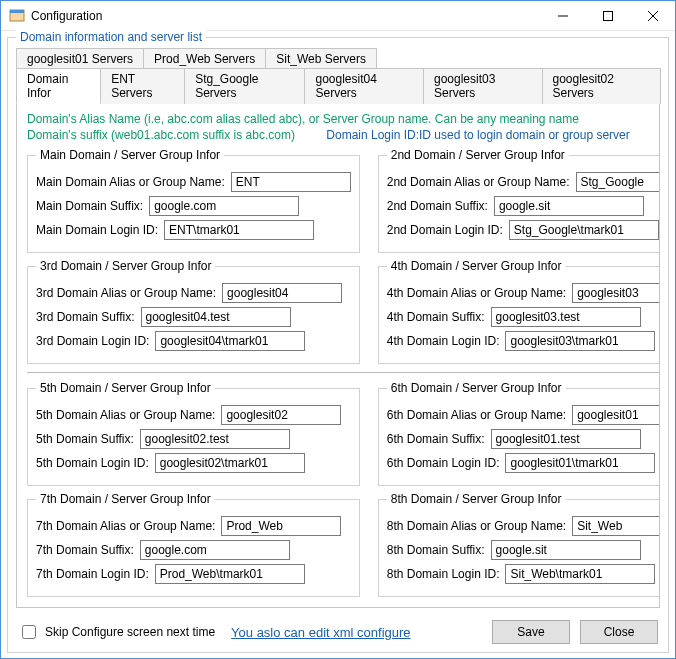 The image size is (676, 659). What do you see at coordinates (130, 155) in the screenshot?
I see `domain-legend: Main Domain / Server Group Infor` at bounding box center [130, 155].